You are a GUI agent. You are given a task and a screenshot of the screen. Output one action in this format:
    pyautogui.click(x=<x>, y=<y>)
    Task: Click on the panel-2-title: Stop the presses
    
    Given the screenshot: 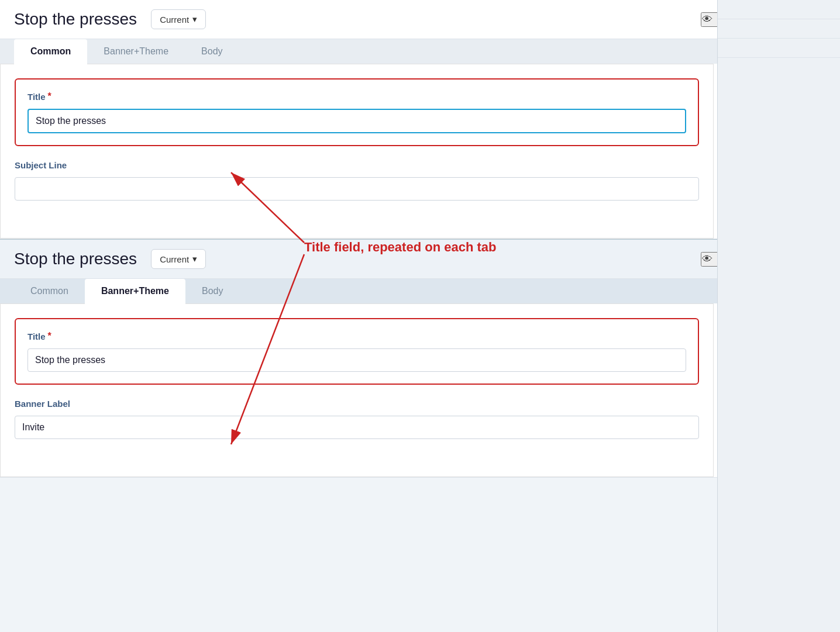 What is the action you would take?
    pyautogui.click(x=75, y=259)
    